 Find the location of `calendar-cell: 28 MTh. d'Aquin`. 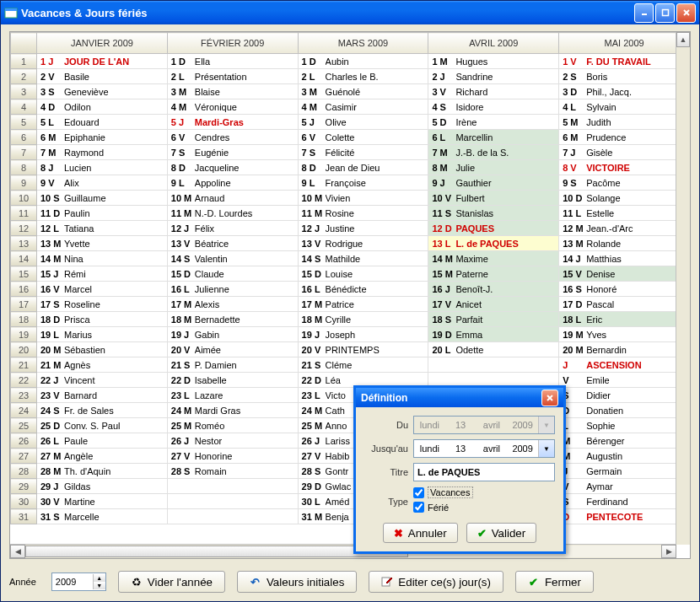

calendar-cell: 28 MTh. d'Aquin is located at coordinates (103, 471).